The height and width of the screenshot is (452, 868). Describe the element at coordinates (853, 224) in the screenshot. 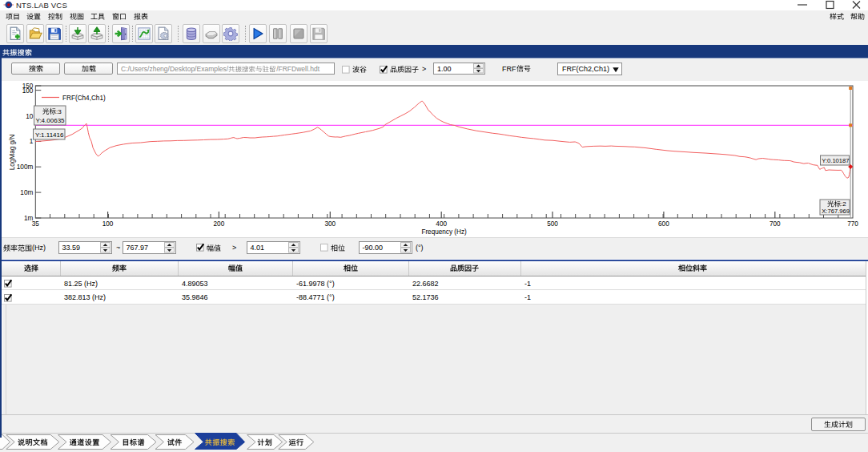

I see `svg-text: 770` at that location.